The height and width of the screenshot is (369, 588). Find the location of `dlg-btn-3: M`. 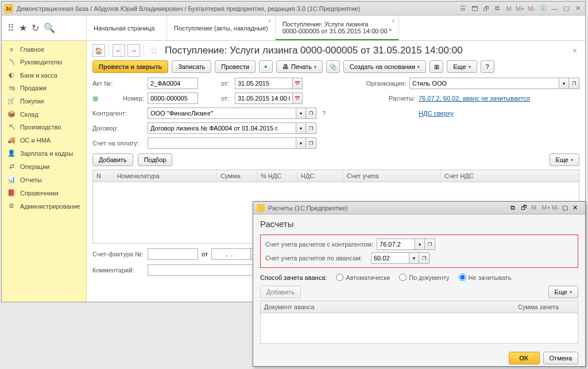

dlg-btn-3: M is located at coordinates (536, 208).